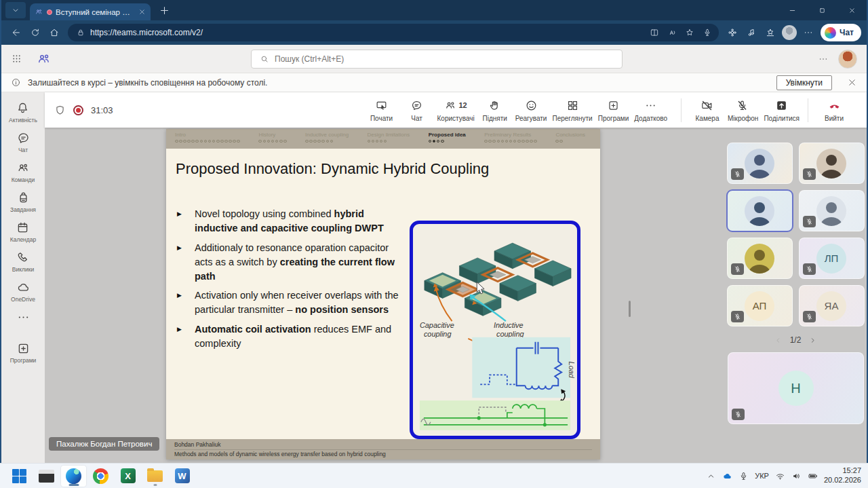 The image size is (868, 488). Describe the element at coordinates (841, 33) in the screenshot. I see `copilot-chat-button: Чат` at that location.